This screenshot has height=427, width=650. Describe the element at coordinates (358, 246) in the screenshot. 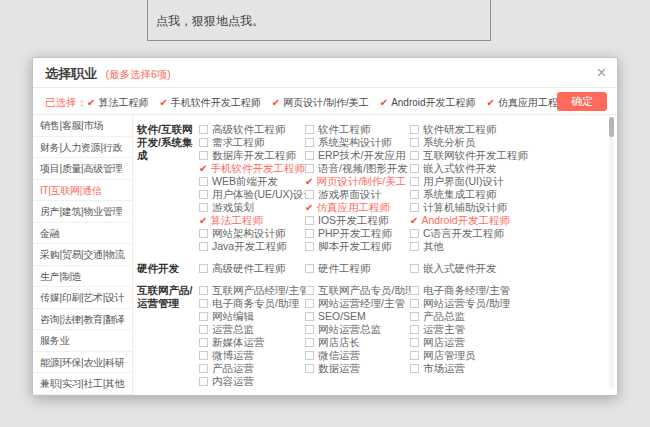

I see `job-option: 脚本开发工程师` at that location.